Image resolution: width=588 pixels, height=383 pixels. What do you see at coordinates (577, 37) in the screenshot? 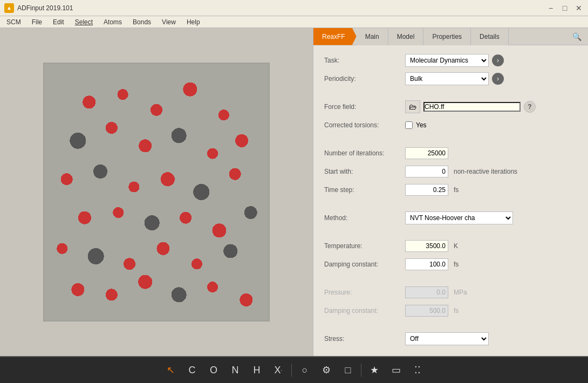
I see `search-icon: 🔍` at bounding box center [577, 37].